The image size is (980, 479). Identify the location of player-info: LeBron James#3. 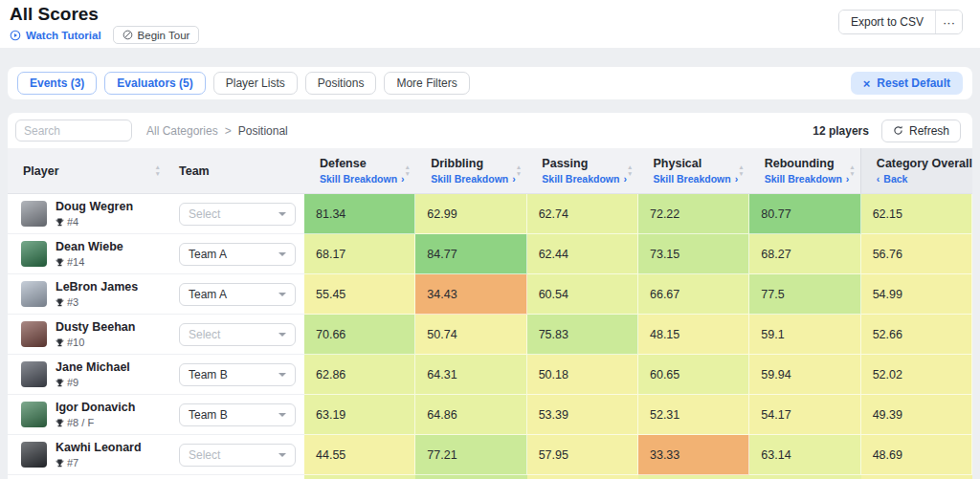
(97, 294).